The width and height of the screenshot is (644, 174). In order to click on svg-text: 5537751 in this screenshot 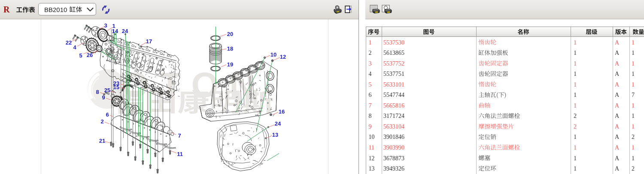, I will do `click(394, 74)`.